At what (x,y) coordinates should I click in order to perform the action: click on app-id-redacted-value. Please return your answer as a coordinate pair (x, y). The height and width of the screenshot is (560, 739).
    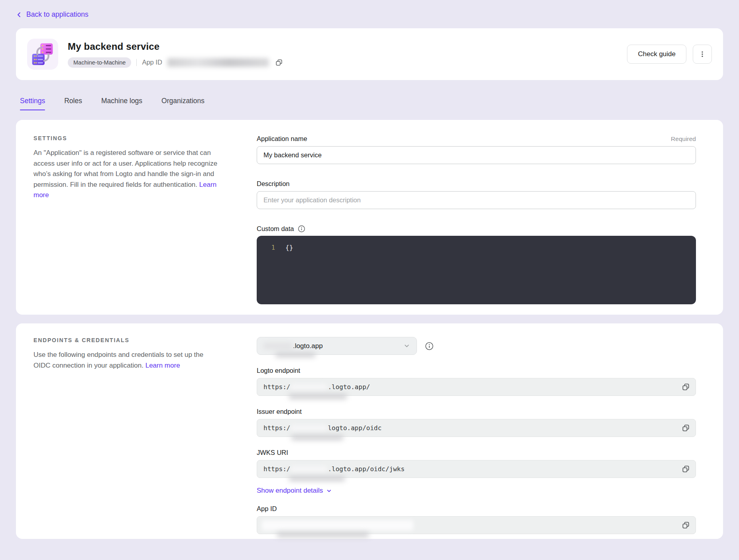
    Looking at the image, I should click on (218, 63).